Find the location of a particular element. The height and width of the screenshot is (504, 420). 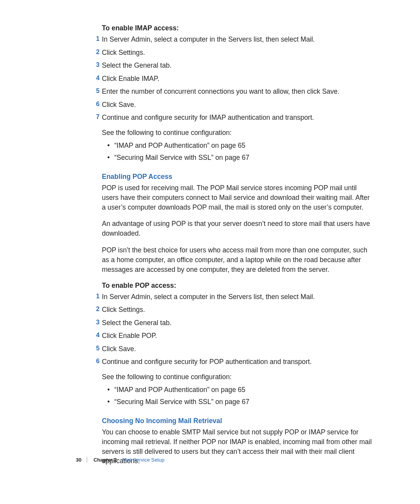

imap-heading: To enable IMAP access: is located at coordinates (238, 28).